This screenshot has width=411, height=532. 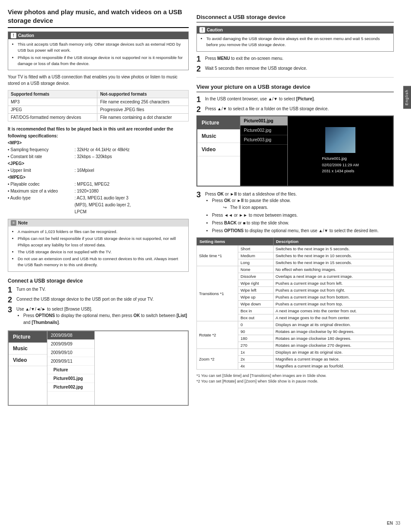 What do you see at coordinates (106, 319) in the screenshot?
I see `step-bullets: Press OPTIONS to display the optional me…` at bounding box center [106, 319].